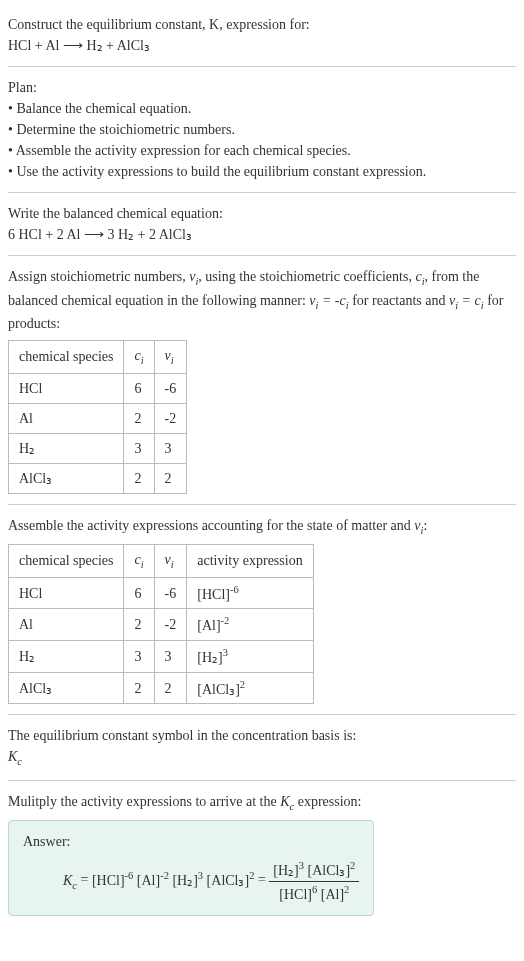 This screenshot has height=961, width=524. Describe the element at coordinates (314, 894) in the screenshot. I see `fraction-denominator: [HCl]6 [Al]2` at that location.